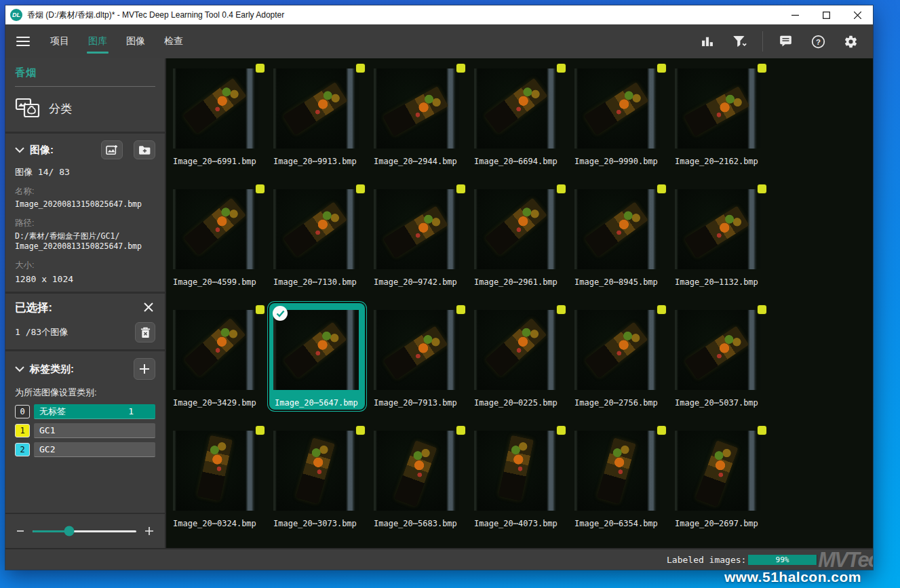  What do you see at coordinates (421, 486) in the screenshot?
I see `gallery-thumbnail: Image_20⋯5683.bmp` at bounding box center [421, 486].